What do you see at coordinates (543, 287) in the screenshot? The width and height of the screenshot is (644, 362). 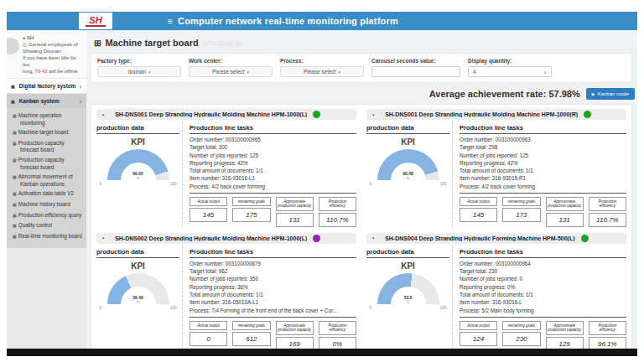 I see `task-detail-line: Reporting progress: 0%` at bounding box center [543, 287].